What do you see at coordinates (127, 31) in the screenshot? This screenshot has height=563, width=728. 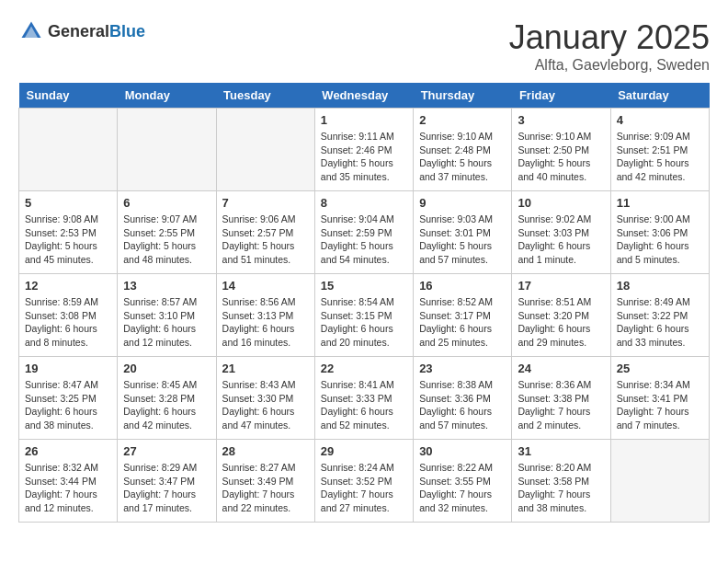 I see `logo-text-blue: Blue` at bounding box center [127, 31].